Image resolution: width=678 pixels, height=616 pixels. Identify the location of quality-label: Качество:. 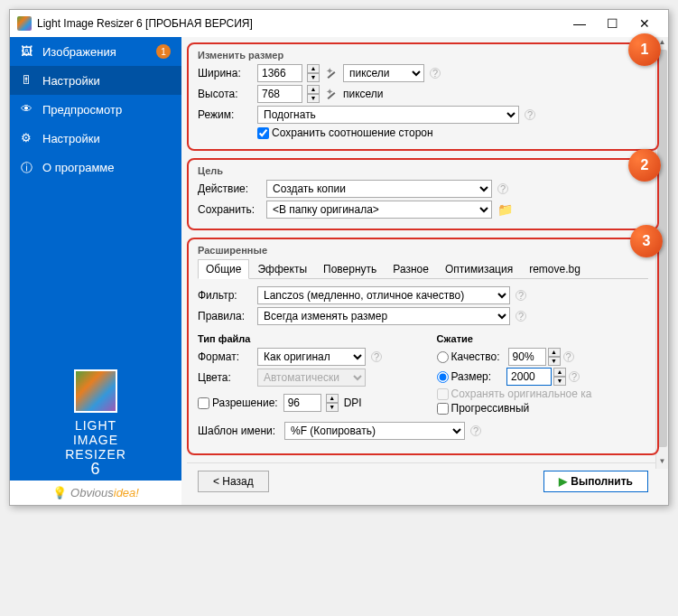
(476, 357).